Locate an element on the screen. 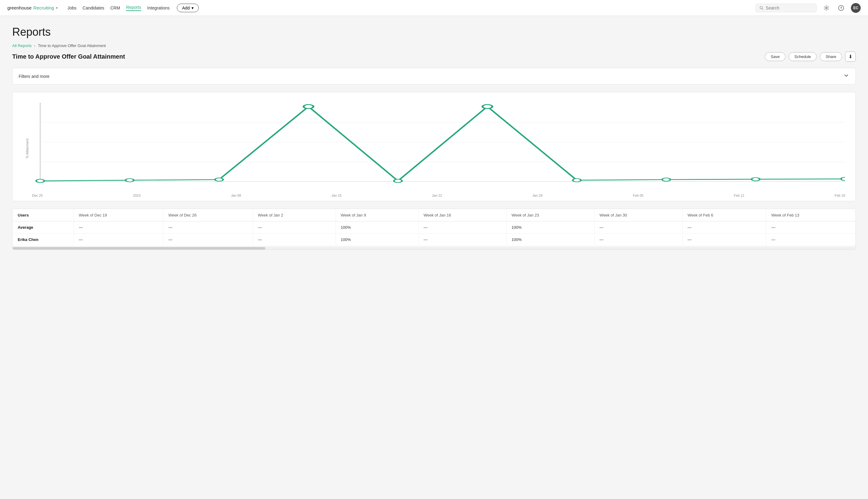  settings-button is located at coordinates (827, 8).